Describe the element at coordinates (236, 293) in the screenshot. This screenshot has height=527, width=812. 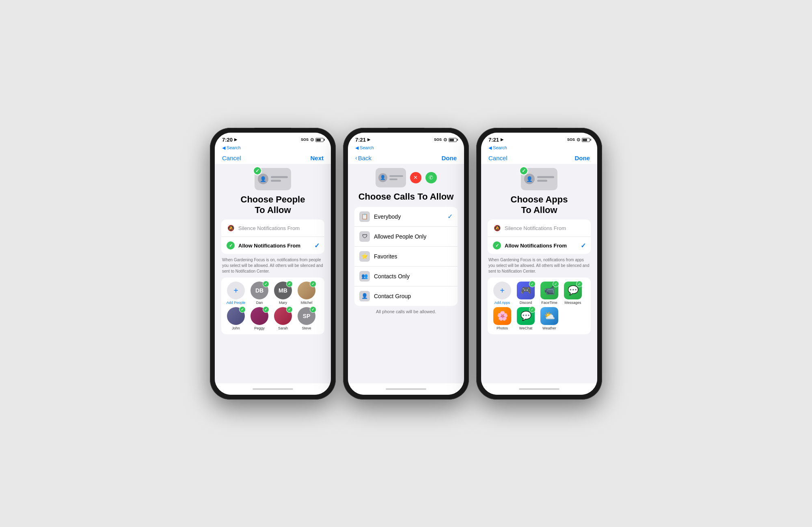
I see `add-people-item: + Add People` at that location.